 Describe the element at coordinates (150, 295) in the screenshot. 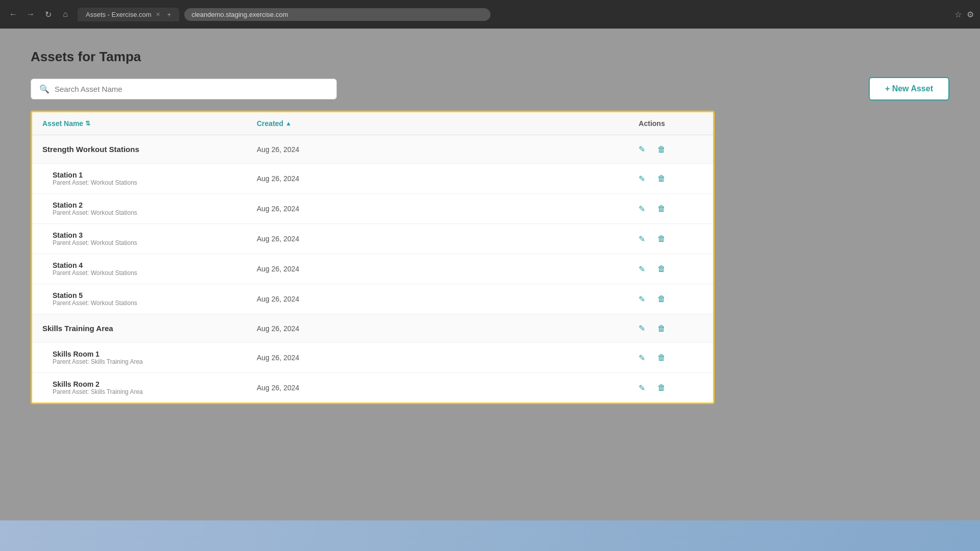

I see `asset-name-child: Station 5` at that location.